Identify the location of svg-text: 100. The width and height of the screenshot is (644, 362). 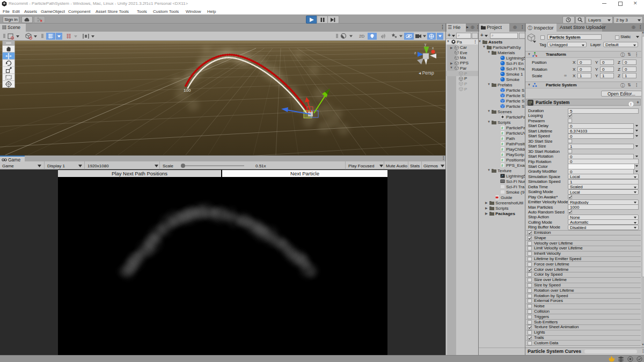
(187, 90).